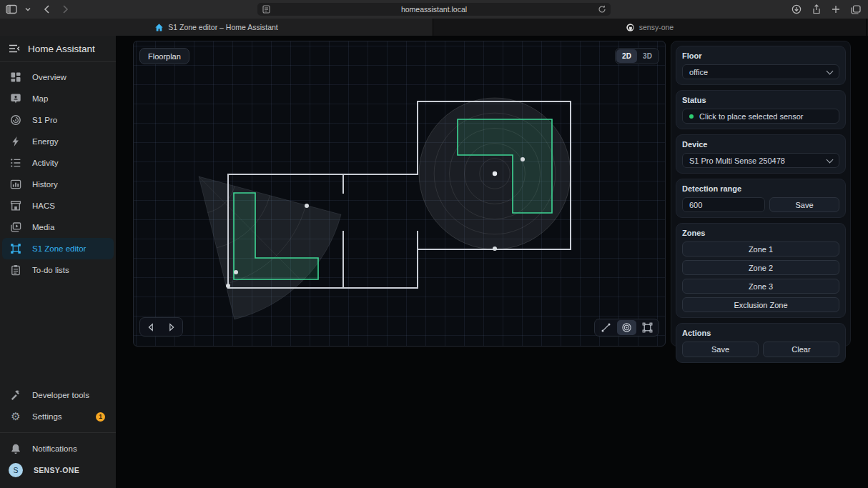 Image resolution: width=868 pixels, height=488 pixels. I want to click on canvas-nav-controls, so click(162, 327).